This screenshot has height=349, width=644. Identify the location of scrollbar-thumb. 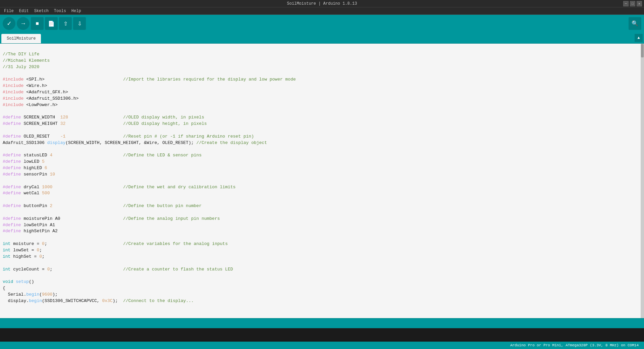
(642, 51).